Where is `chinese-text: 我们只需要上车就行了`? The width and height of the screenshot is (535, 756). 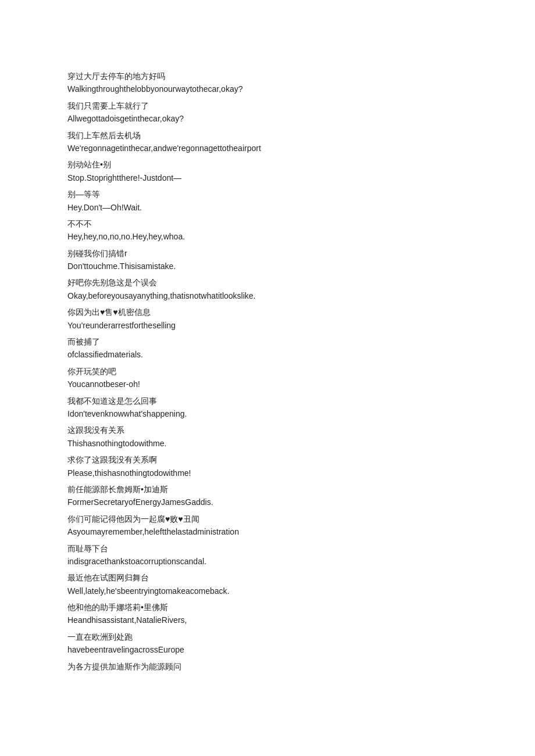
chinese-text: 我们只需要上车就行了 is located at coordinates (268, 106).